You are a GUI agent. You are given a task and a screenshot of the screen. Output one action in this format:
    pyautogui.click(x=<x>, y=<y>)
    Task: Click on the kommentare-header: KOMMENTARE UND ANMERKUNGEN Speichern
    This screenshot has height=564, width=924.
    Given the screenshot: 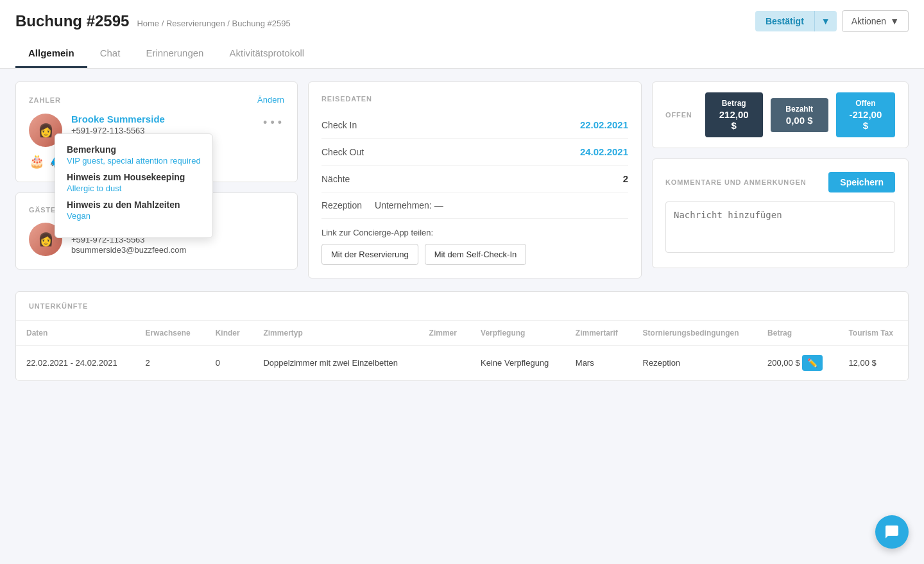 What is the action you would take?
    pyautogui.click(x=780, y=182)
    